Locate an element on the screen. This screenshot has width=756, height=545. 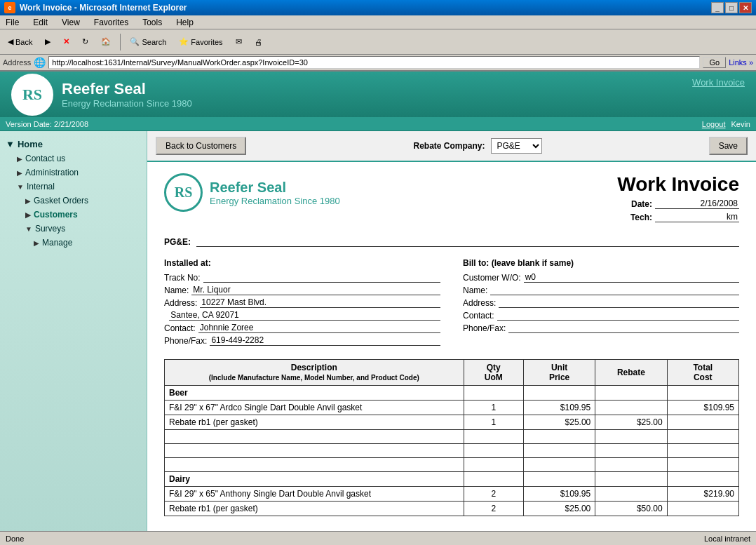
install-name-value: Mr. Liquor is located at coordinates (316, 290).